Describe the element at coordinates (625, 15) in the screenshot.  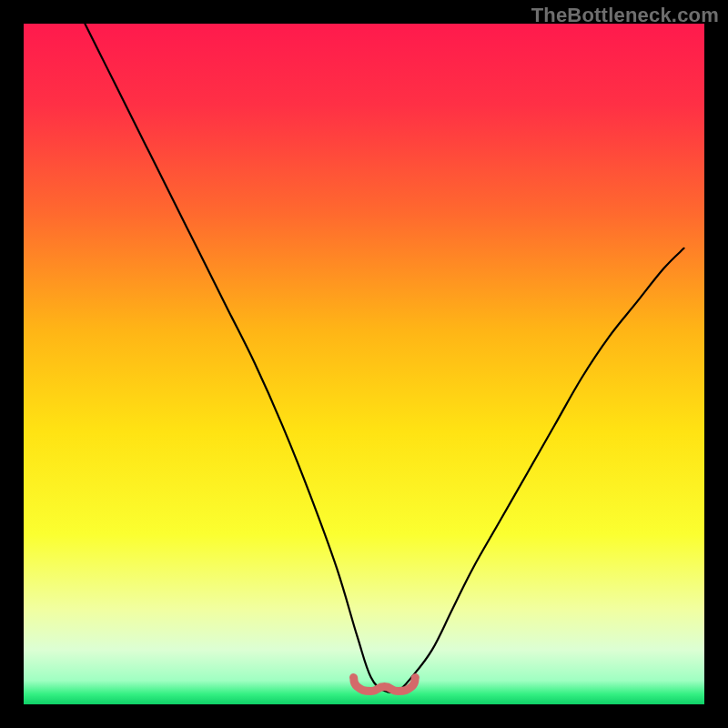
I see `watermark-text: TheBottleneck.com` at that location.